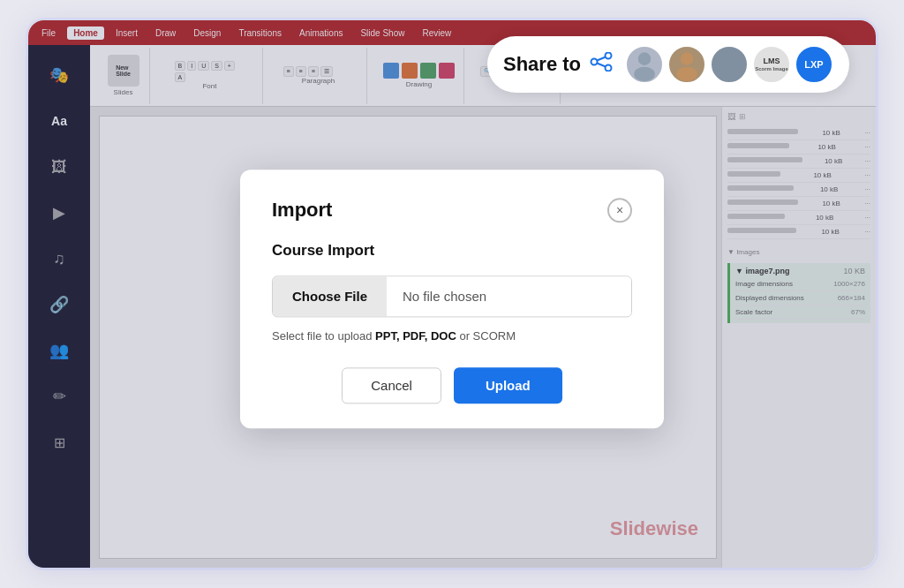 The image size is (904, 588). I want to click on file-input-row: Choose File No file chosen, so click(452, 297).